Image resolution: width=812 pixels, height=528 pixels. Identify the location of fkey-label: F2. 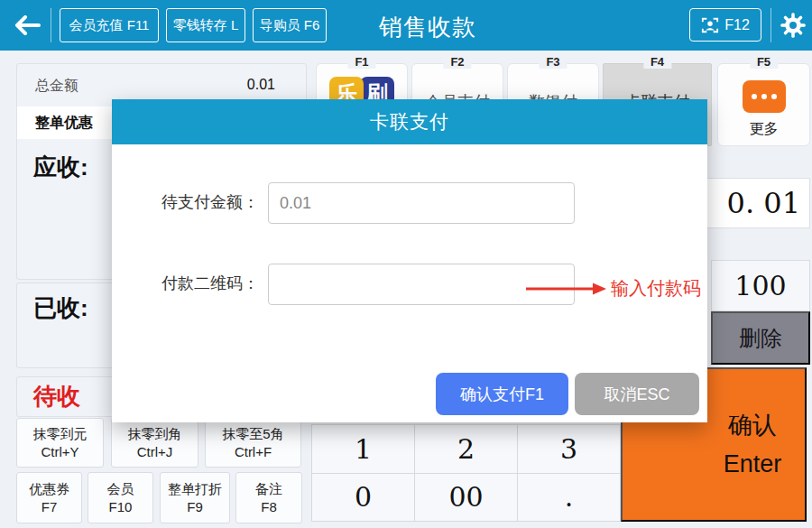
(457, 61).